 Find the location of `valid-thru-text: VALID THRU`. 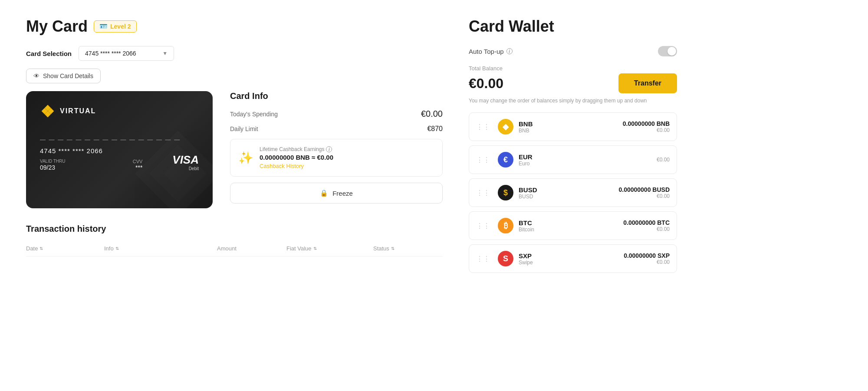

valid-thru-text: VALID THRU is located at coordinates (53, 161).